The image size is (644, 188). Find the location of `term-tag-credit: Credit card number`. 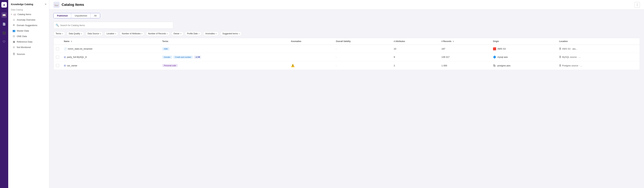

term-tag-credit: Credit card number is located at coordinates (183, 57).